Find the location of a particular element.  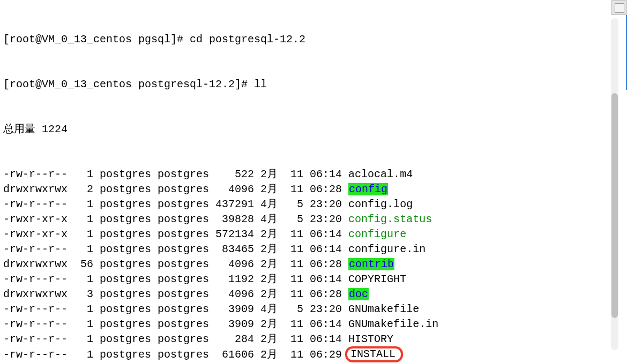

list-item: drwxrwxrwx 3 postgres postgres 4096 2月 1… is located at coordinates (294, 294).